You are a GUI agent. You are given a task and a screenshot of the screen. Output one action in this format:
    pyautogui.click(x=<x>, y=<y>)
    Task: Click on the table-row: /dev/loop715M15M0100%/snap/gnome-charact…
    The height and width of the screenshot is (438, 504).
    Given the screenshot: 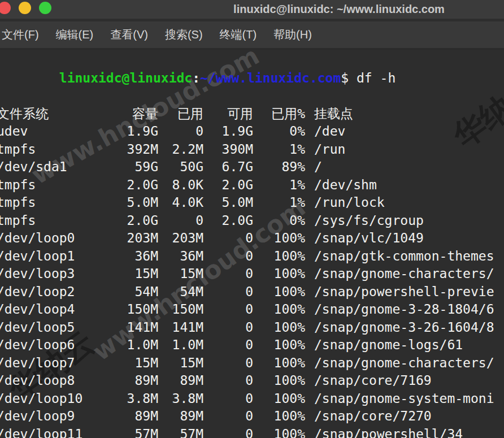 What is the action you would take?
    pyautogui.click(x=252, y=363)
    